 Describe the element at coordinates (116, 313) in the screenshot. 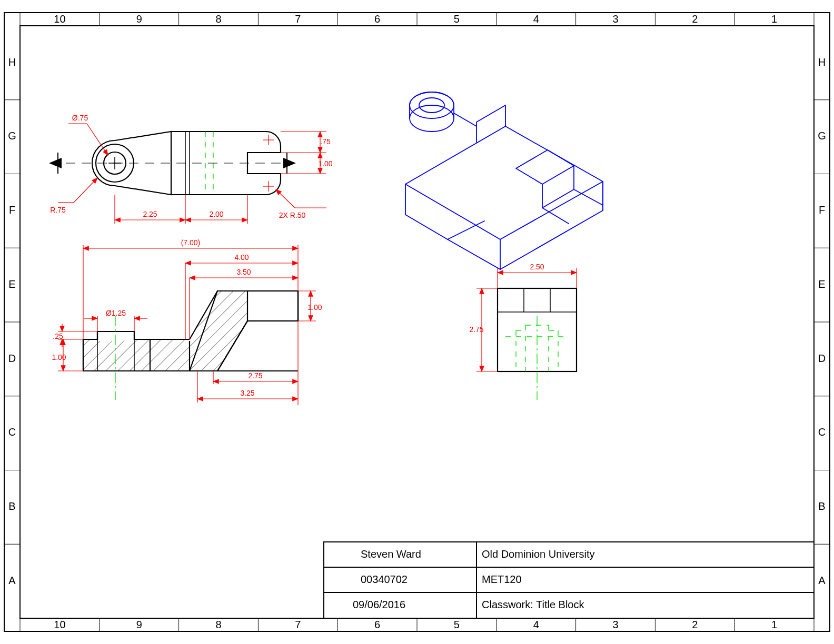

I see `dim-125: Ø1.25` at that location.